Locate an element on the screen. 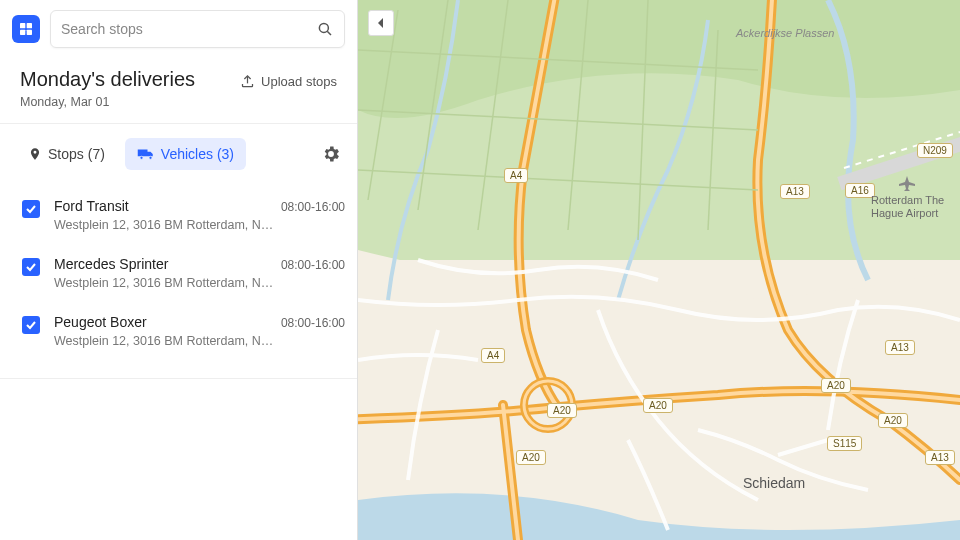  vehicle-name: Peugeot Boxer is located at coordinates (100, 322).